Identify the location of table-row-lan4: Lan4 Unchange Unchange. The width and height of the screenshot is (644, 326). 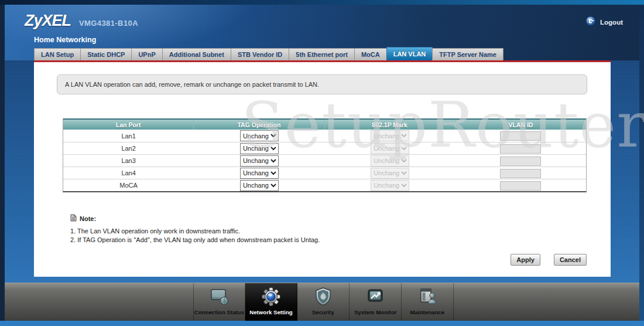
(324, 172).